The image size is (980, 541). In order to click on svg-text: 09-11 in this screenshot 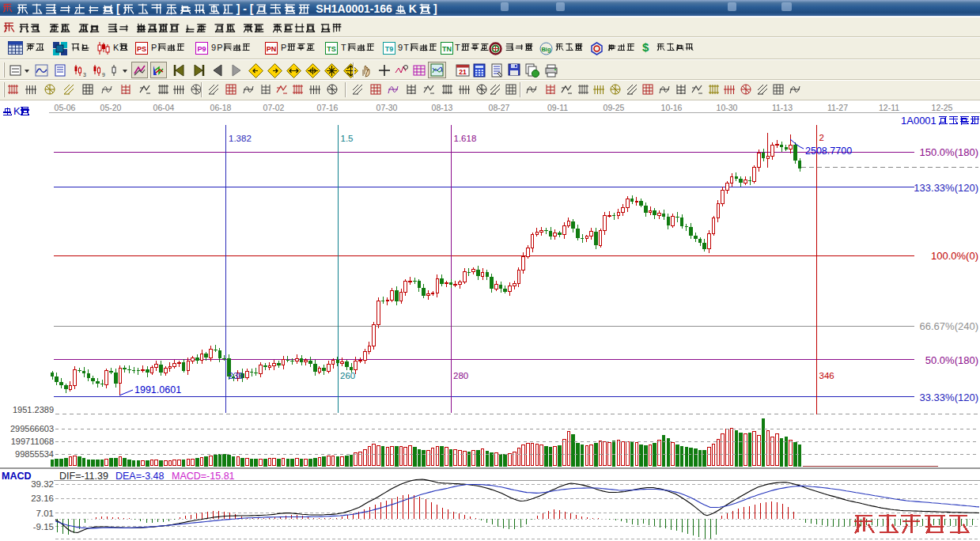, I will do `click(558, 108)`.